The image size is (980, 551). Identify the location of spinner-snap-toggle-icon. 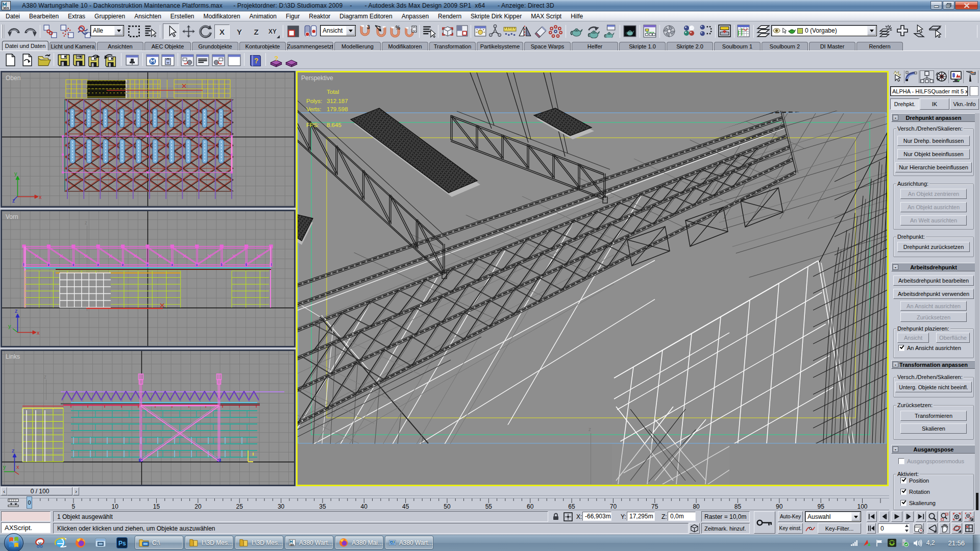
(410, 32).